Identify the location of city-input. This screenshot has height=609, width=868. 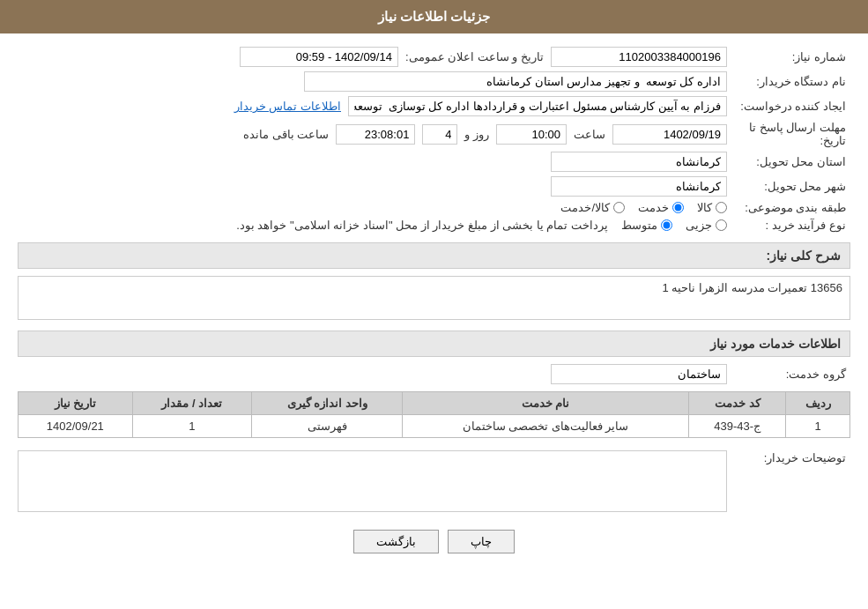
(639, 187).